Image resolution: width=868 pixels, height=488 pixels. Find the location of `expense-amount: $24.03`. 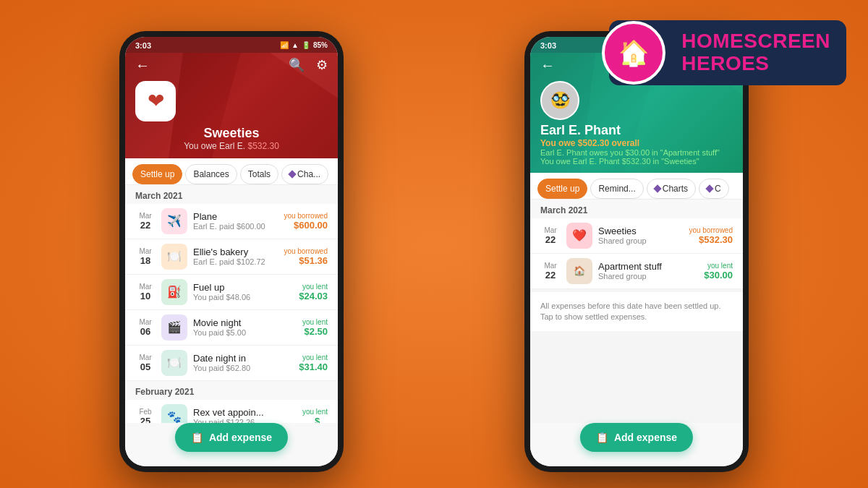

expense-amount: $24.03 is located at coordinates (313, 296).